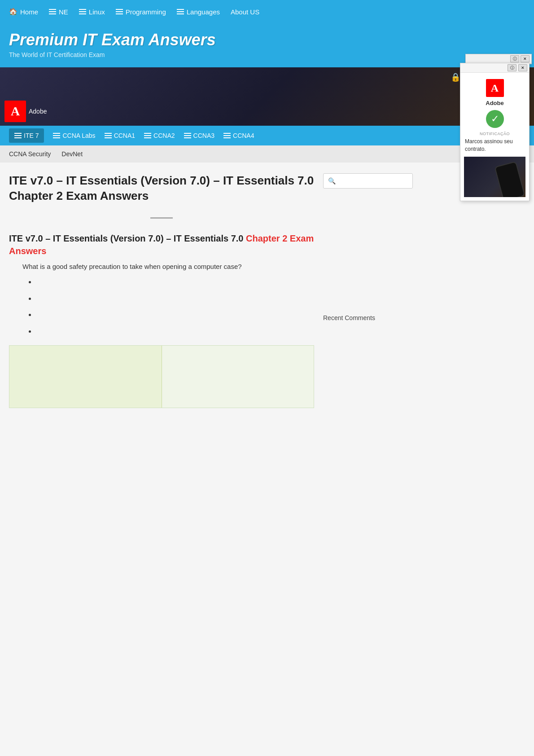 The image size is (534, 756). Describe the element at coordinates (13, 12) in the screenshot. I see `home-icon: 🏠` at that location.